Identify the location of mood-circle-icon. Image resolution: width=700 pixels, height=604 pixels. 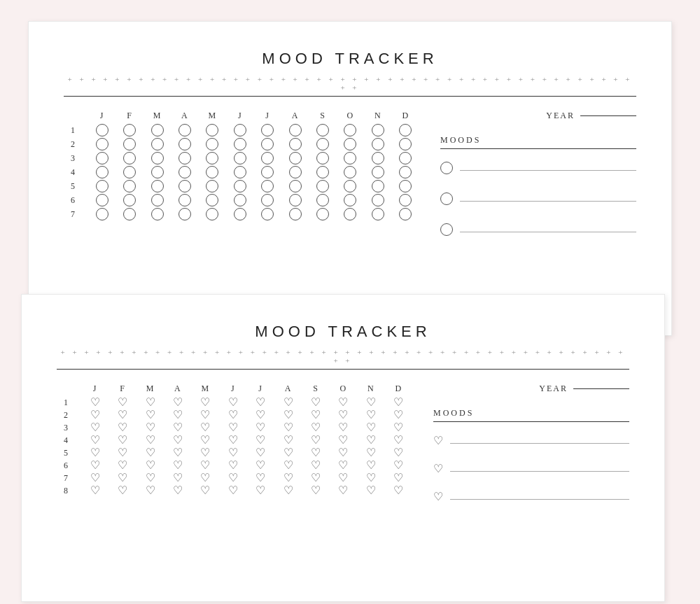
(447, 230).